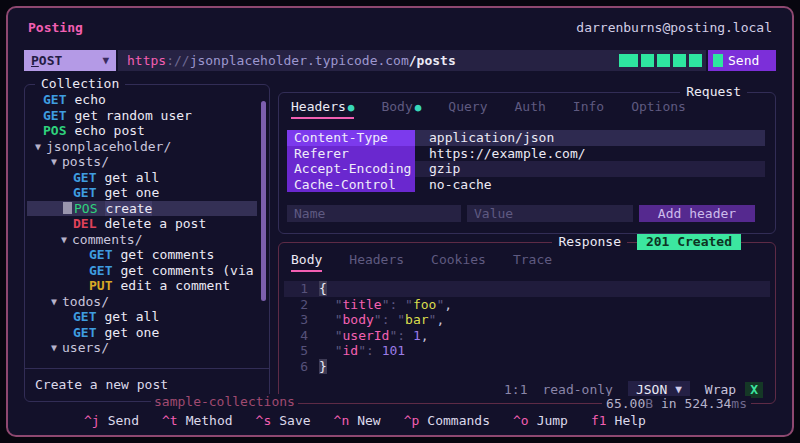 The width and height of the screenshot is (800, 443). What do you see at coordinates (409, 336) in the screenshot?
I see `code-token` at bounding box center [409, 336].